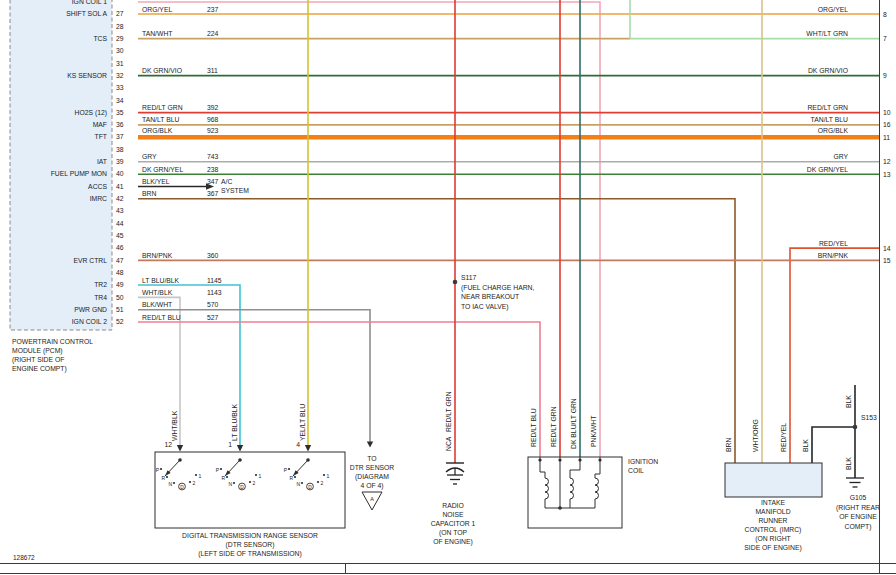  What do you see at coordinates (213, 194) in the screenshot?
I see `circuit-number: 367` at bounding box center [213, 194].